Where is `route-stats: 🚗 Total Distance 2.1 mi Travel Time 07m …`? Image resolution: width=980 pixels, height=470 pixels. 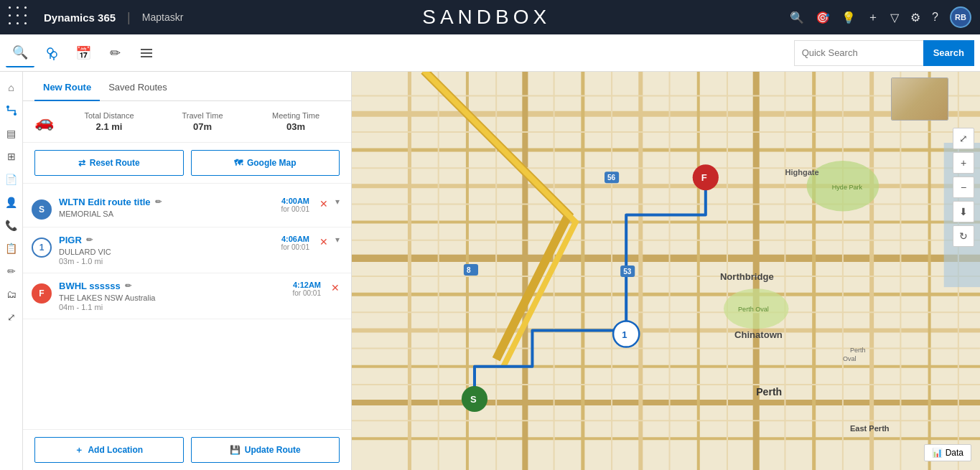
route-stats: 🚗 Total Distance 2.1 mi Travel Time 07m … is located at coordinates (187, 122).